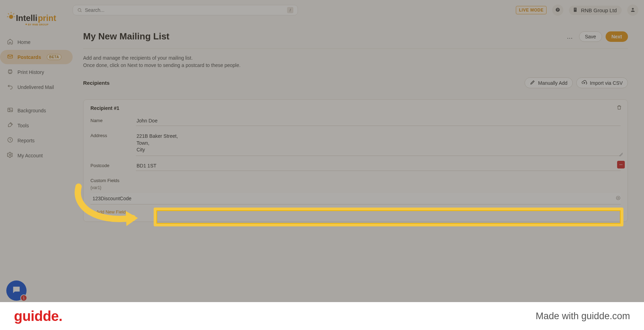 This screenshot has height=330, width=644. What do you see at coordinates (621, 165) in the screenshot?
I see `dots-icon` at bounding box center [621, 165].